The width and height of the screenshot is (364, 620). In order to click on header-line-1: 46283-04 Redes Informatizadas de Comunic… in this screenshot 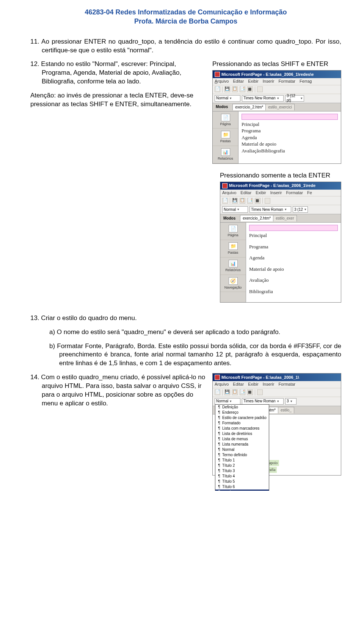, I will do `click(186, 12)`.